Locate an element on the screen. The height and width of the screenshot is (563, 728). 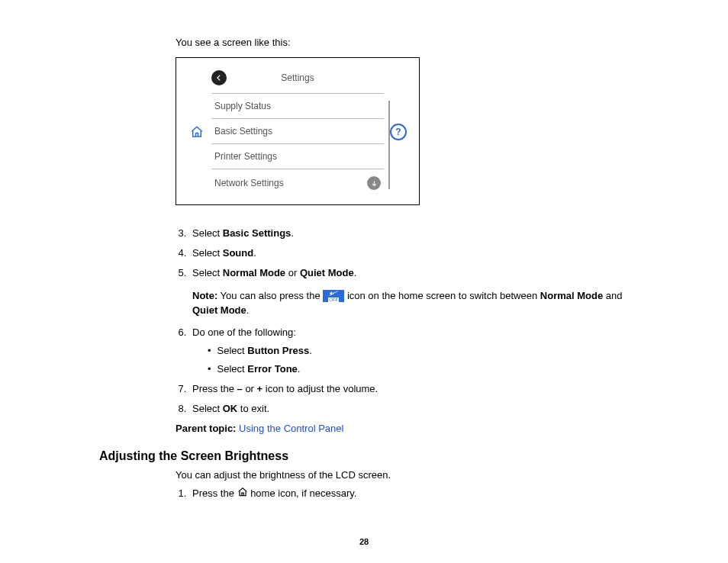
text: and is located at coordinates (612, 296).